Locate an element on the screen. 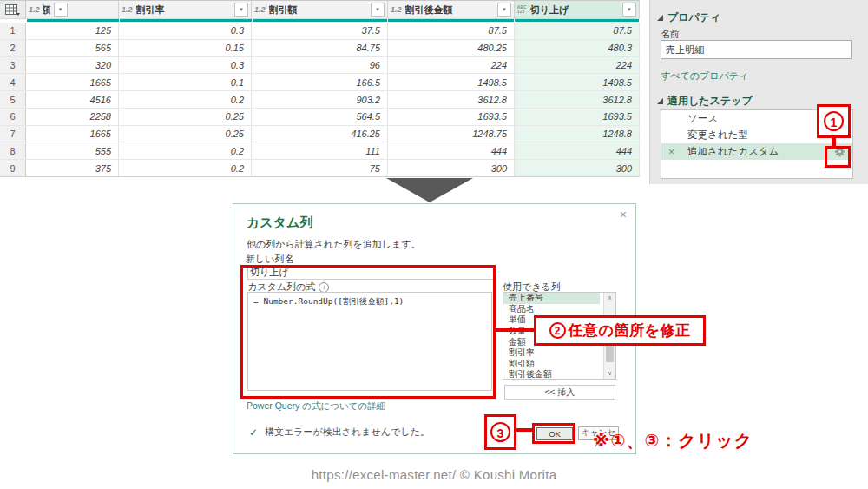 This screenshot has width=868, height=489. annotation-frame-ok is located at coordinates (554, 433).